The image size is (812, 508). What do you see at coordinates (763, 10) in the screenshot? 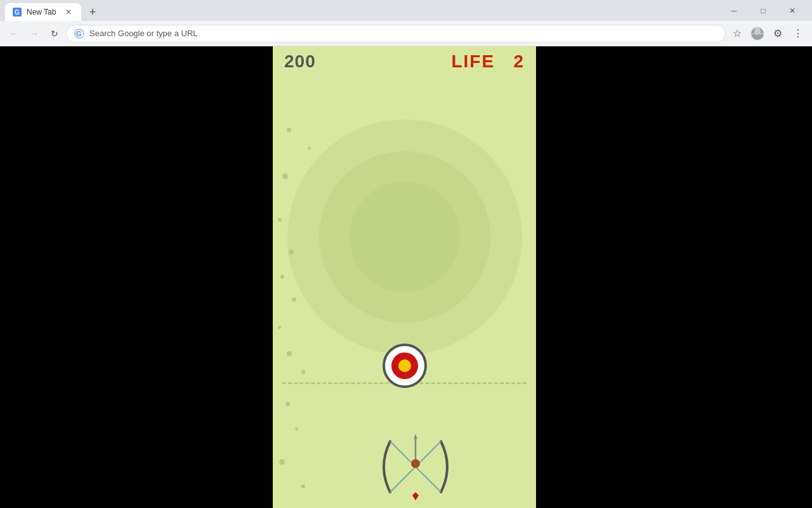
I see `maximize-button: □` at bounding box center [763, 10].